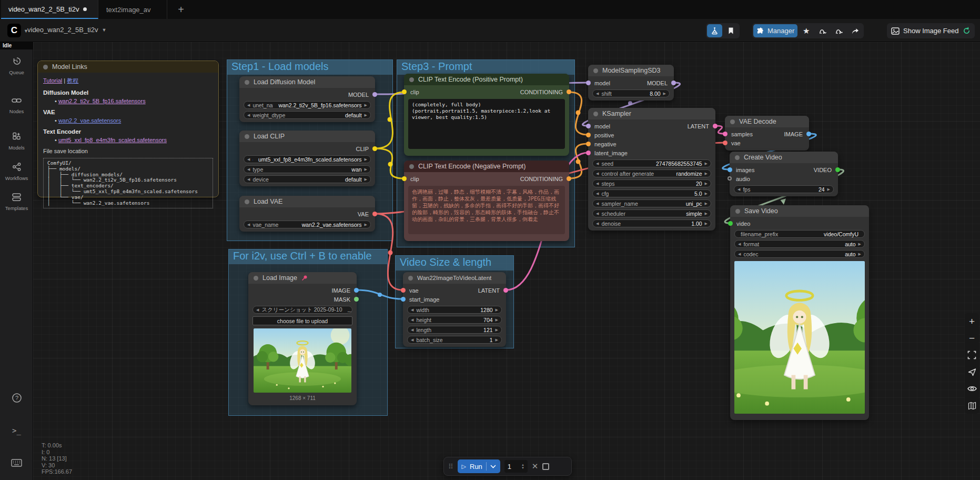 The width and height of the screenshot is (980, 480). What do you see at coordinates (128, 129) in the screenshot?
I see `note-node-model-links: Model Links Tutorial | 教程 Diffusion Mode…` at bounding box center [128, 129].